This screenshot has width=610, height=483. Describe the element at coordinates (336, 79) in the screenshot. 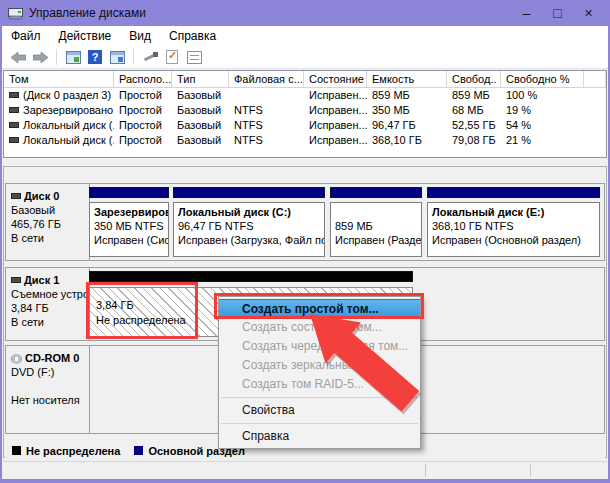

I see `column-header-status: Состояние` at that location.